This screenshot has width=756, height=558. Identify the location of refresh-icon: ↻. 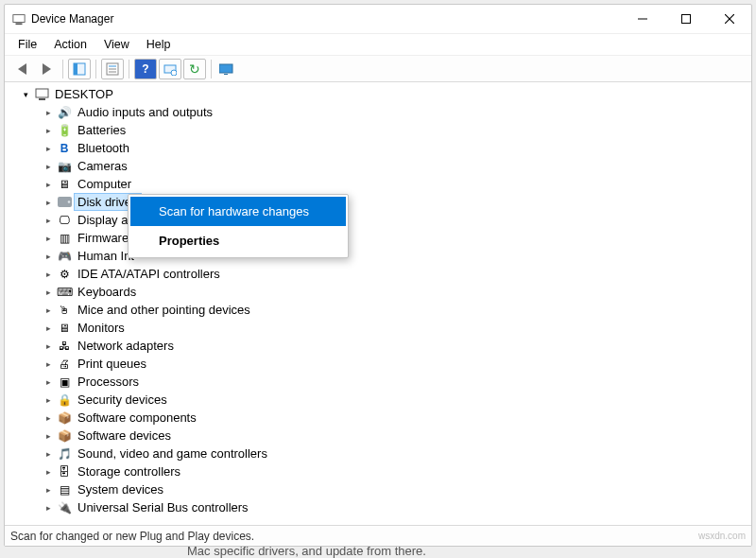
(195, 69).